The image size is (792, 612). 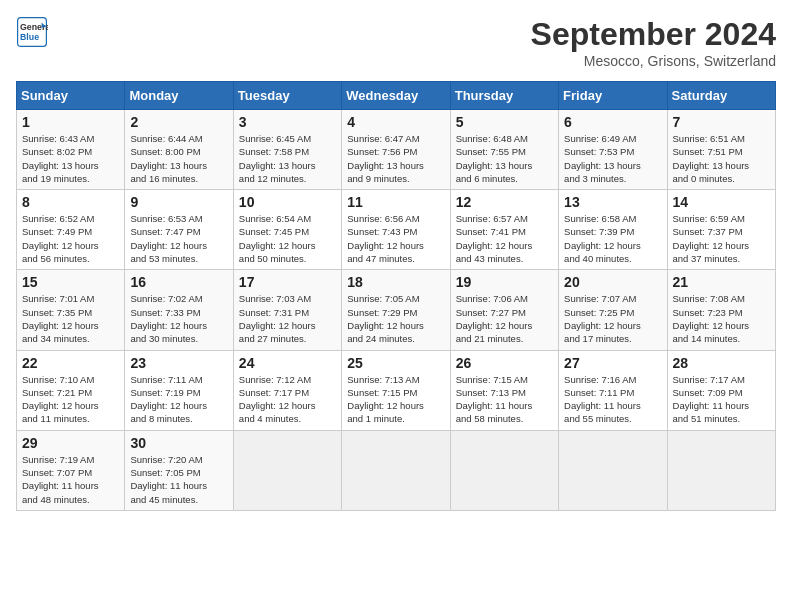 I want to click on day-info: Sunrise: 7:12 AM Sunset: 7:17 PM Dayligh…, so click(x=288, y=400).